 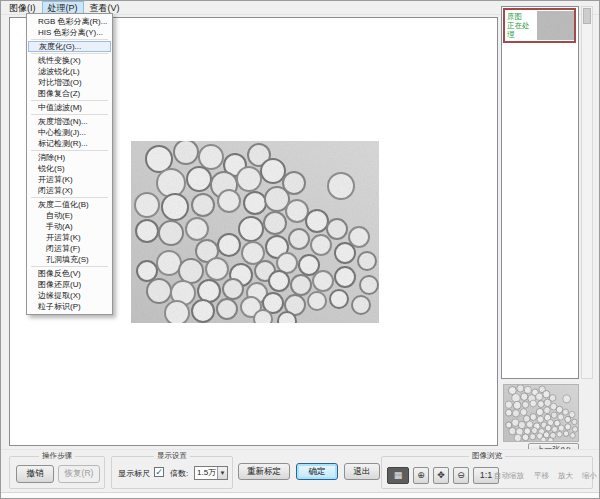 I want to click on menu-item: 线性变换(X), so click(x=70, y=60).